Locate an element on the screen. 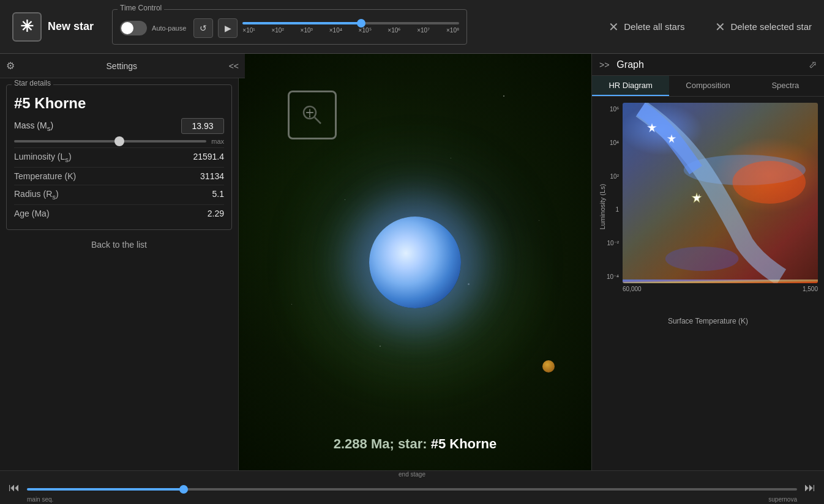  graph-title: Graph is located at coordinates (710, 65).